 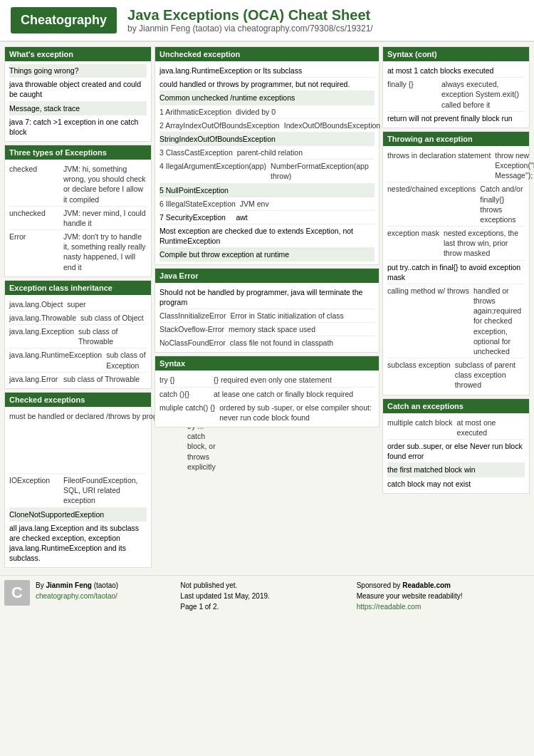 What do you see at coordinates (225, 596) in the screenshot?
I see `footer-line2: Last updated 1st May, 2019.` at bounding box center [225, 596].